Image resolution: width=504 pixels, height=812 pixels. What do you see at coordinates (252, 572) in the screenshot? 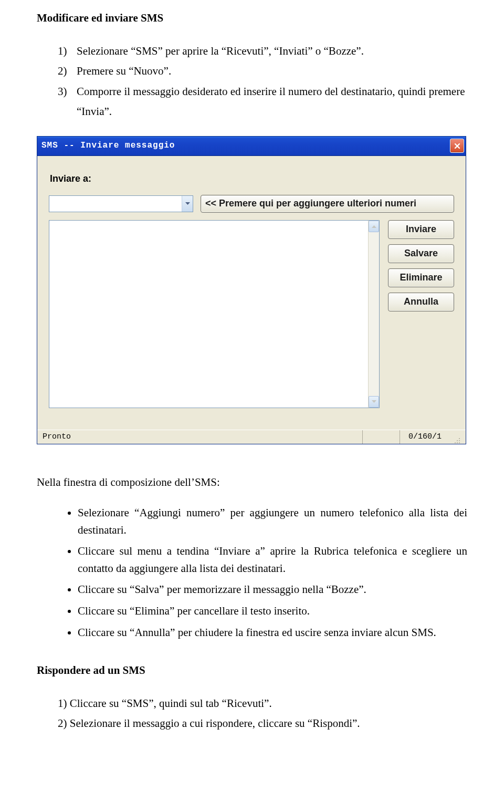
I see `bullet-list: Selezionare “Aggiungi numero” per aggiun…` at bounding box center [252, 572].